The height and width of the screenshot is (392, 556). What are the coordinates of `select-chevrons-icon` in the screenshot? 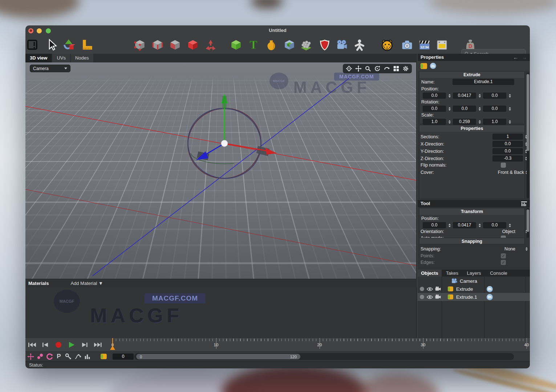 It's located at (527, 249).